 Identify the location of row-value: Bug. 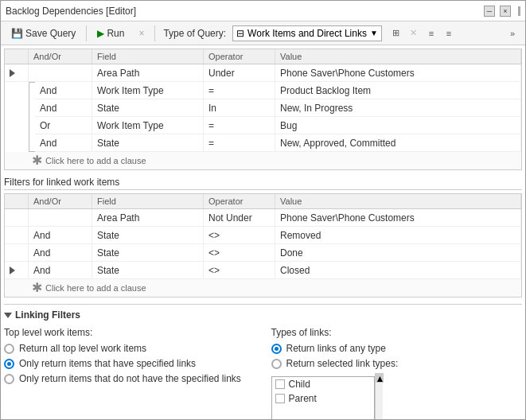
(398, 126).